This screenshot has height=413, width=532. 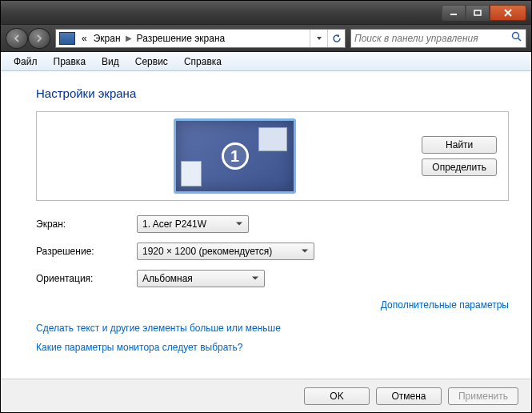 I want to click on orientation-label: Ориентация:, so click(x=86, y=279).